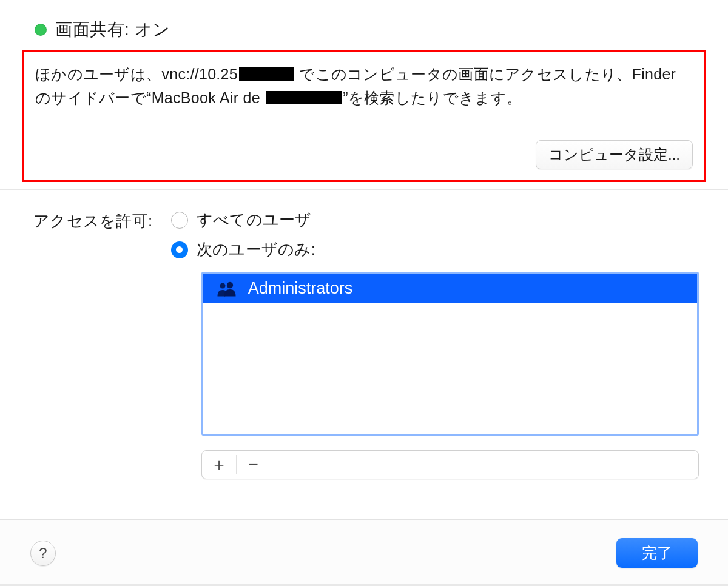 The height and width of the screenshot is (586, 728). Describe the element at coordinates (432, 98) in the screenshot. I see `info-text-4: ”を検索したりできます。` at that location.